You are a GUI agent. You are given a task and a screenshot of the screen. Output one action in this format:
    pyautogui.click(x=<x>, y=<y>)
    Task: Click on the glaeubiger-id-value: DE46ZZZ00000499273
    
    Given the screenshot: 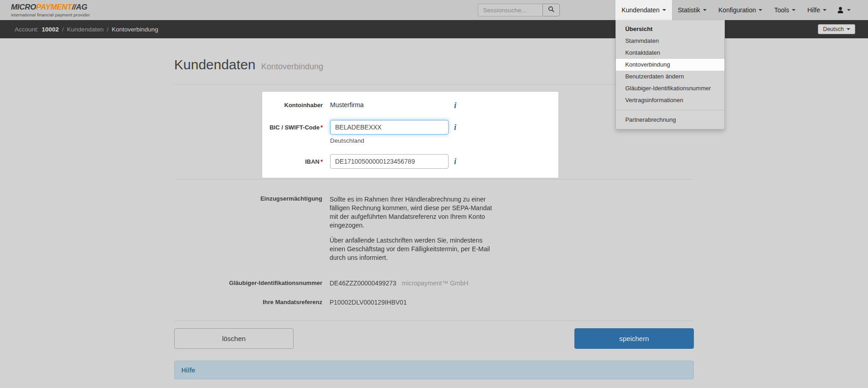 What is the action you would take?
    pyautogui.click(x=363, y=283)
    